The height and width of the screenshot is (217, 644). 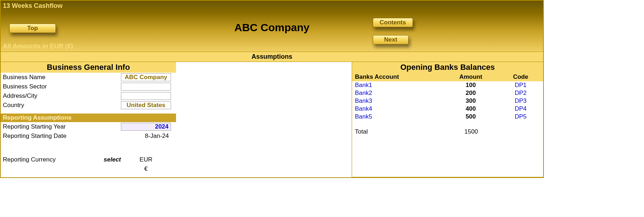 I want to click on business-info-title: Business General Info, so click(x=88, y=67).